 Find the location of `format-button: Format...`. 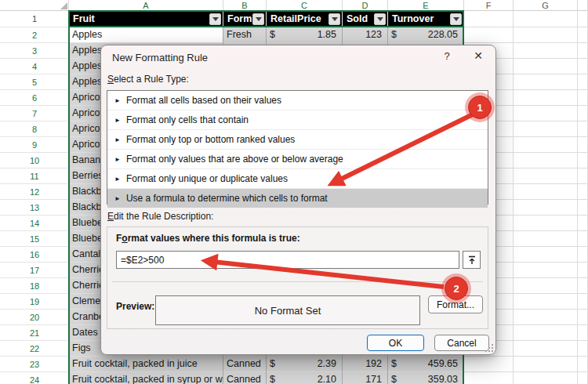

format-button: Format... is located at coordinates (456, 304).